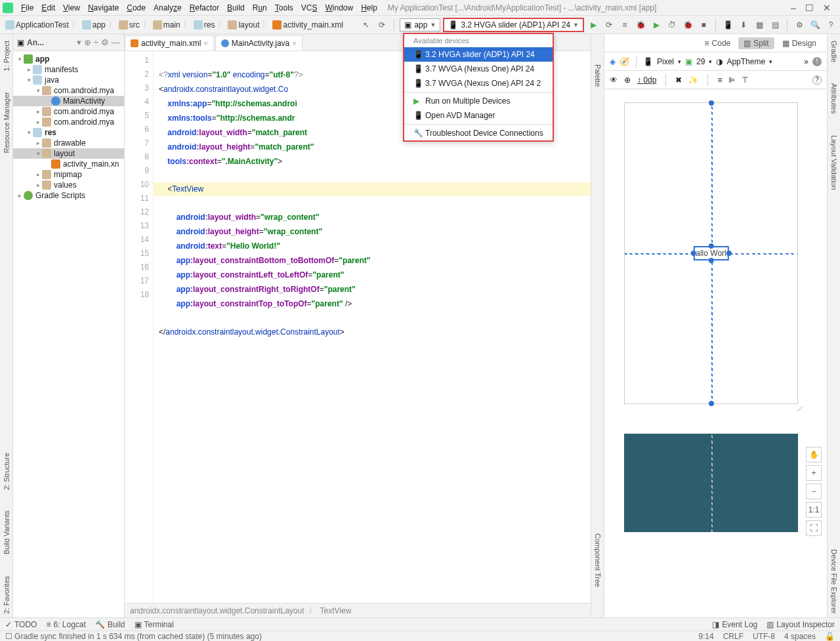  What do you see at coordinates (310, 8) in the screenshot?
I see `menu-vcs: VCS` at bounding box center [310, 8].